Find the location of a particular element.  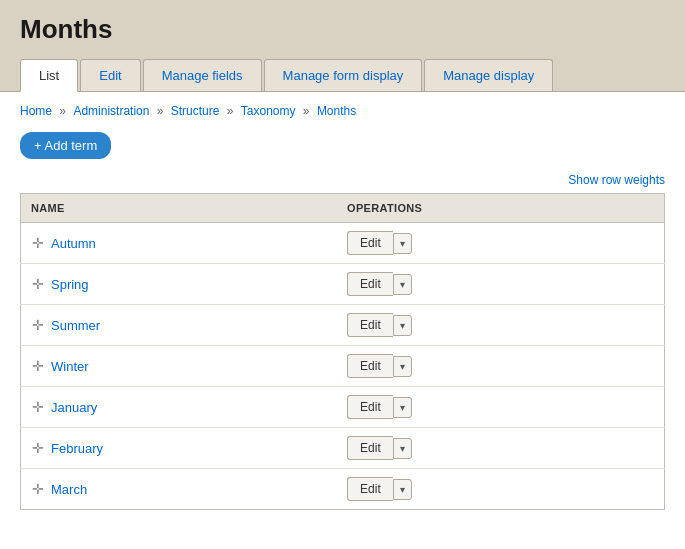

table-row: ✛ Spring Edit ▾ is located at coordinates (343, 284).